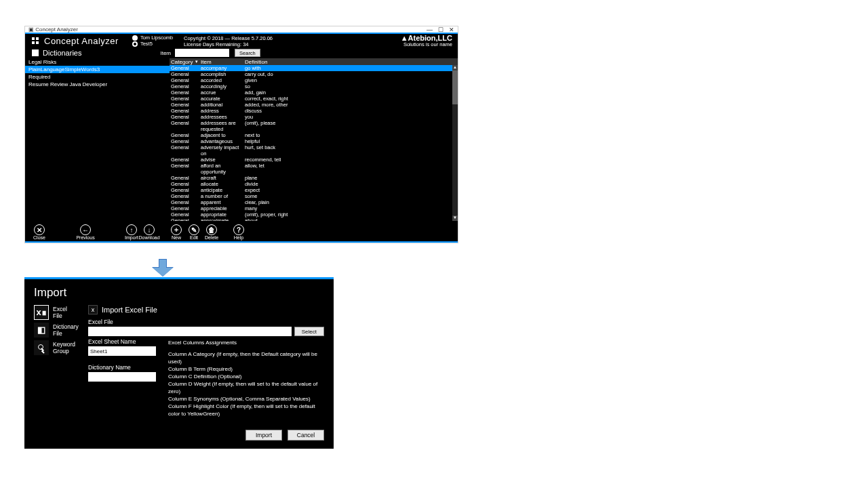 The image size is (868, 488). I want to click on panel-title: Import Excel File, so click(130, 310).